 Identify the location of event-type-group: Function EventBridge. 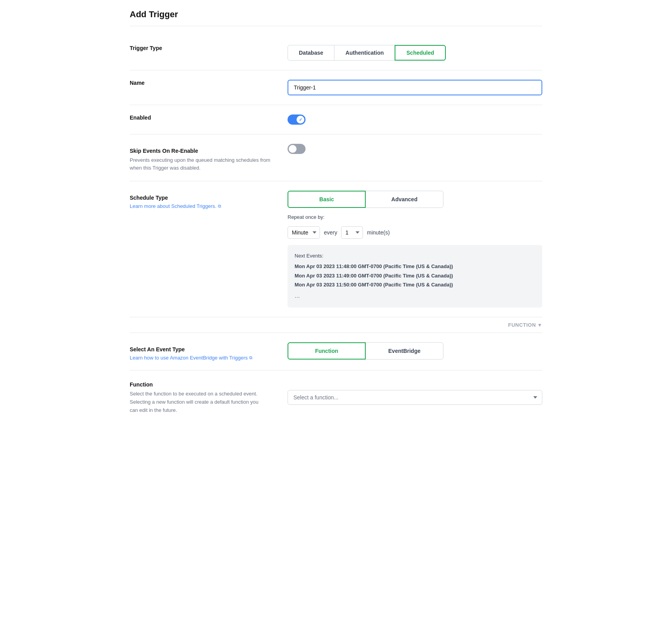
(366, 351).